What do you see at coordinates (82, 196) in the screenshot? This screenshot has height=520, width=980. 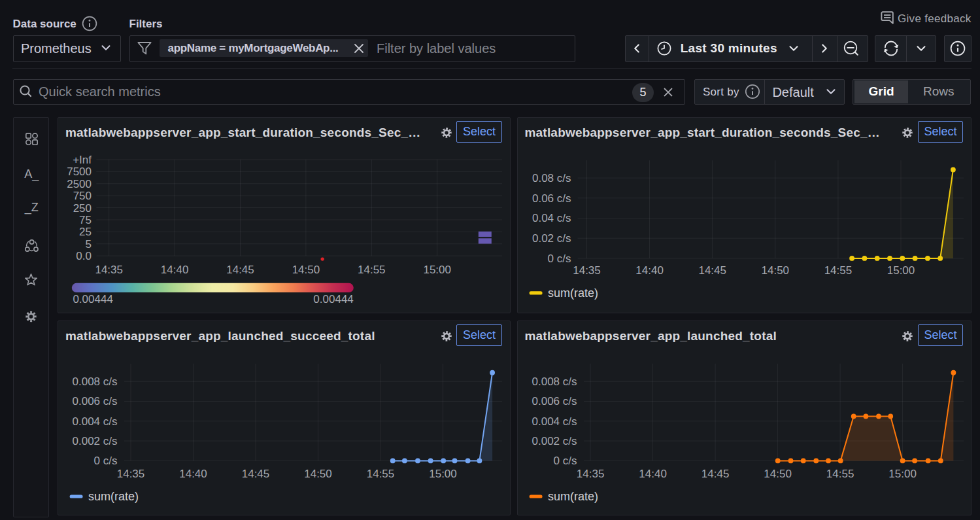 I see `svg-text: 750` at bounding box center [82, 196].